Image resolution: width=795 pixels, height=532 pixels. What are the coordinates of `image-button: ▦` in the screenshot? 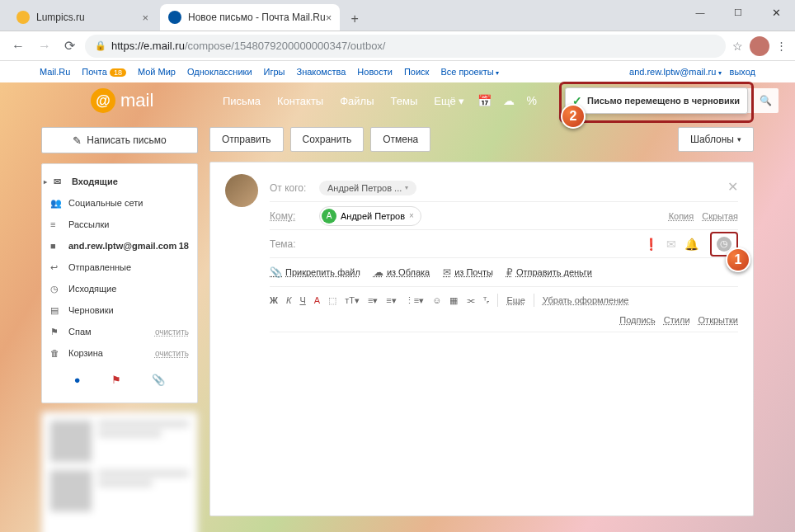 It's located at (454, 300).